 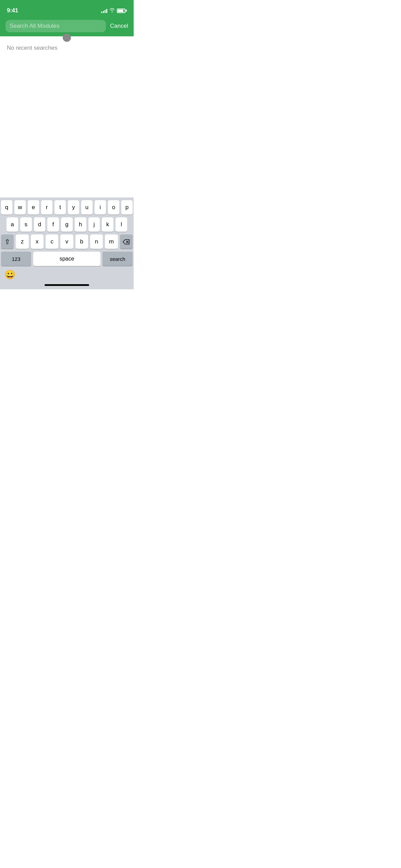 What do you see at coordinates (56, 26) in the screenshot?
I see `search-input` at bounding box center [56, 26].